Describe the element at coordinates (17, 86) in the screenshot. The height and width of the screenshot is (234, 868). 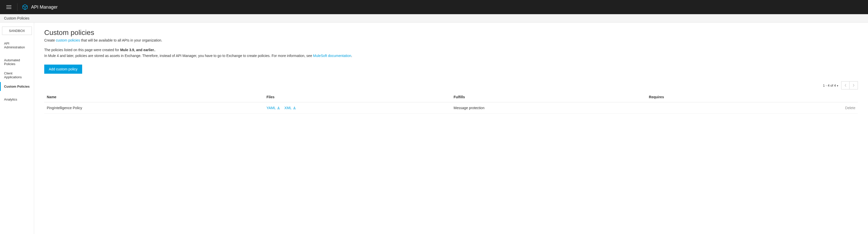
I see `sidebar-item-custom-policies: Custom Policies` at that location.